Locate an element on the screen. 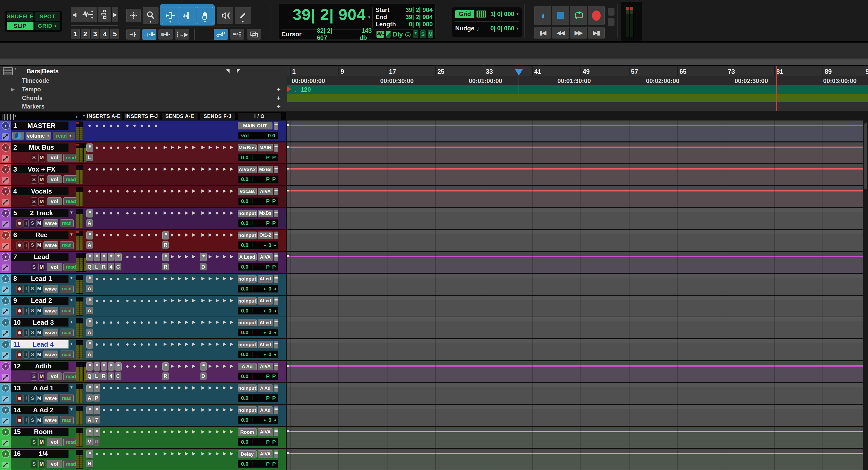  elastic-audio-icon is located at coordinates (5, 290).